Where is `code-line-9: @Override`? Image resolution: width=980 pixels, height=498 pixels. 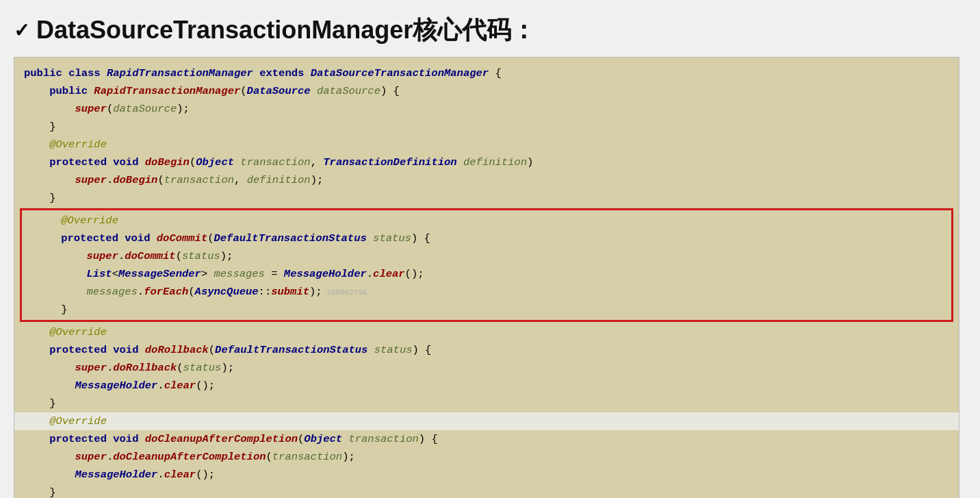
code-line-9: @Override is located at coordinates (487, 221).